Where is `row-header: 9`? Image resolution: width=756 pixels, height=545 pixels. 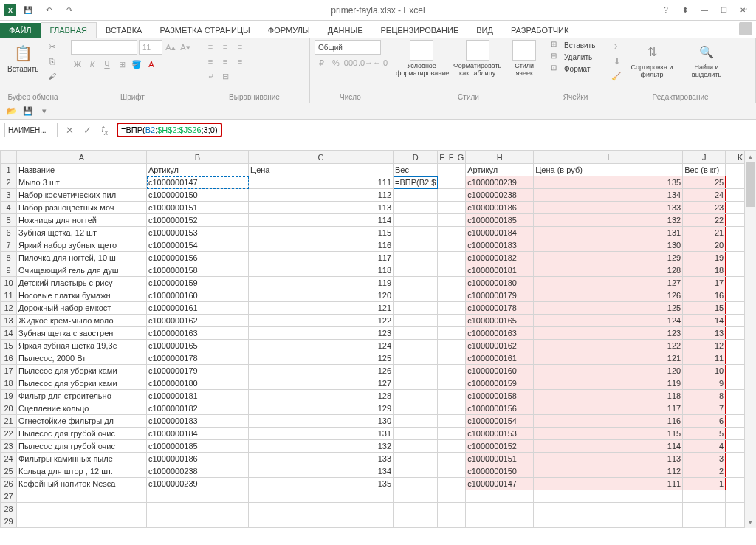 row-header: 9 is located at coordinates (9, 270).